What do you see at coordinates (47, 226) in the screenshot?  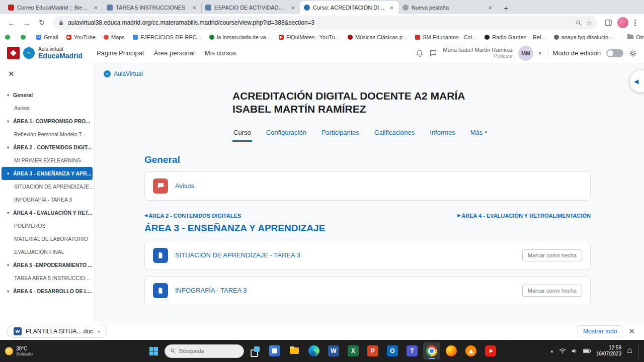 I see `course-index-item: POLÍMEROS` at bounding box center [47, 226].